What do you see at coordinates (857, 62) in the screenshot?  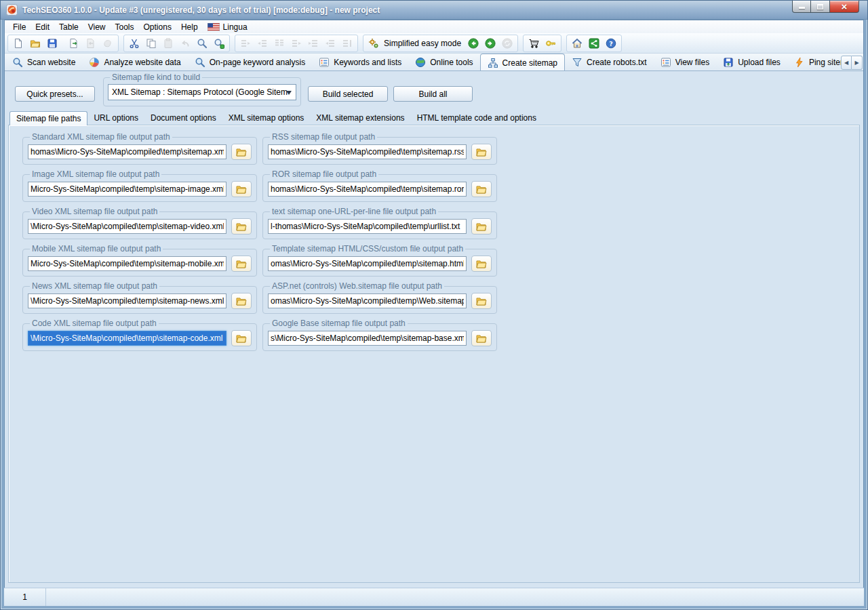 I see `tab-scroll-right-button: ▶` at bounding box center [857, 62].